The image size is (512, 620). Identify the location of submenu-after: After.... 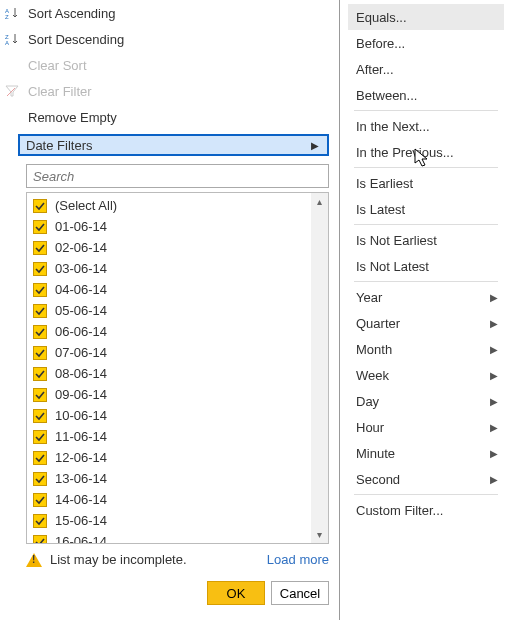
(426, 69).